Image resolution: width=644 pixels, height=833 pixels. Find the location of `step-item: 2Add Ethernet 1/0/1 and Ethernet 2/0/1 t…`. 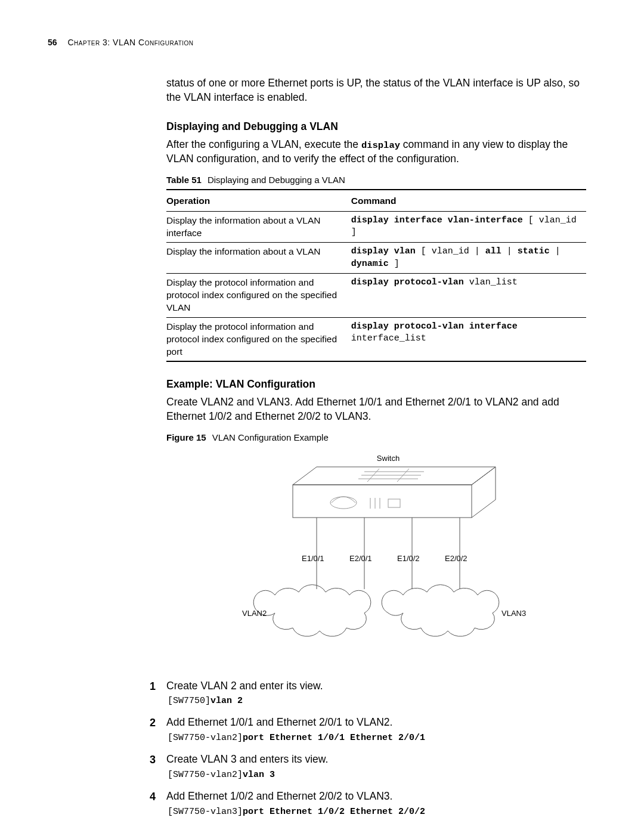

step-item: 2Add Ethernet 1/0/1 and Ethernet 2/0/1 t… is located at coordinates (376, 730).